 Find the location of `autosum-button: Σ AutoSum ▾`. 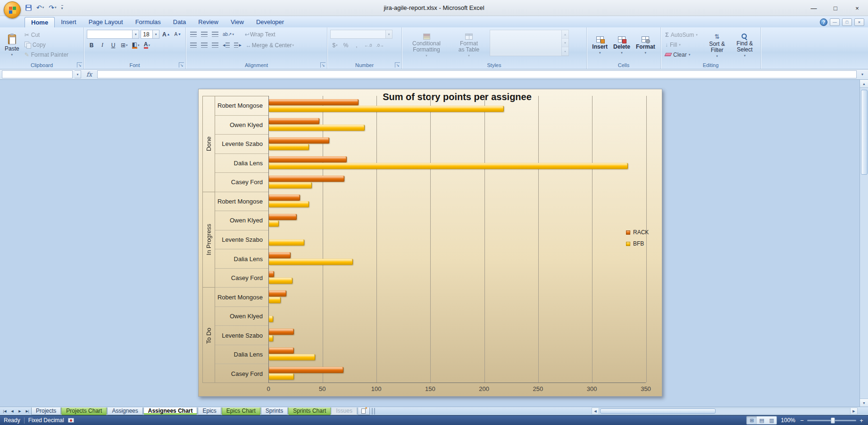

autosum-button: Σ AutoSum ▾ is located at coordinates (683, 35).